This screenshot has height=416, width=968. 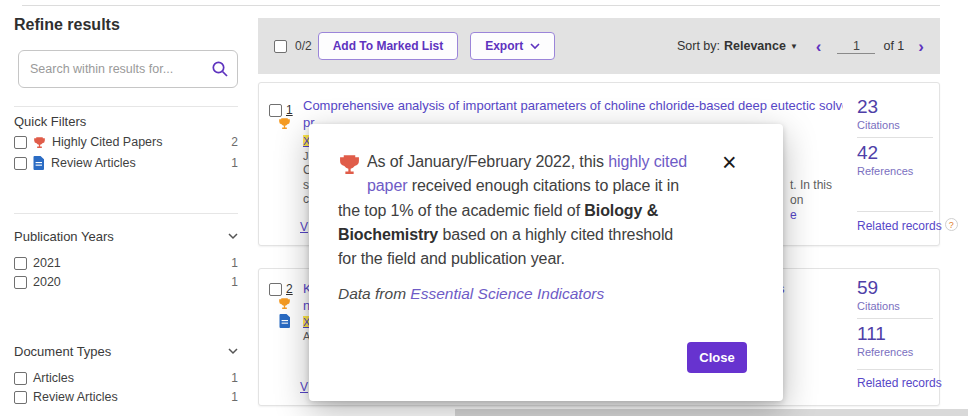 What do you see at coordinates (698, 46) in the screenshot?
I see `sort-by-label: Sort by:` at bounding box center [698, 46].